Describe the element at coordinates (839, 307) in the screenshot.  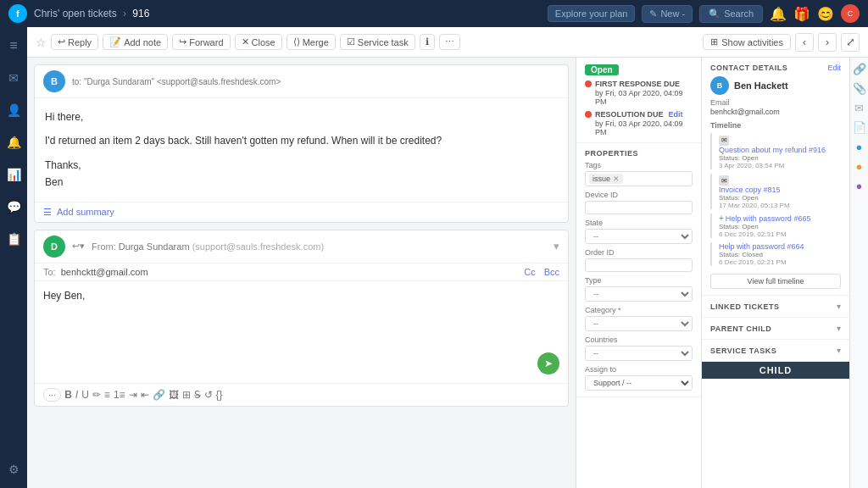
I see `linked-tickets-arrow: ▾` at that location.